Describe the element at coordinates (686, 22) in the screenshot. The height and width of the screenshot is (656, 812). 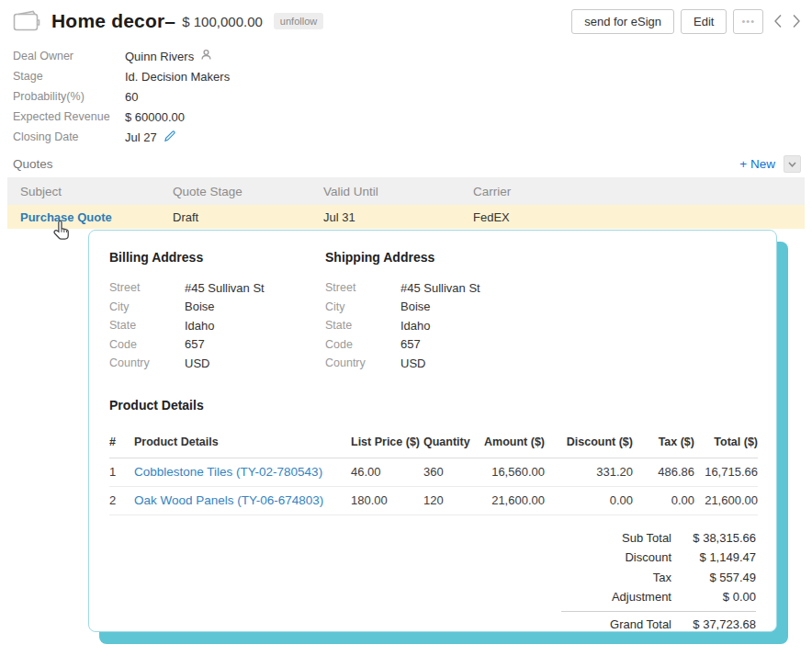
I see `topbar-actions: send for eSign Edit •••` at that location.